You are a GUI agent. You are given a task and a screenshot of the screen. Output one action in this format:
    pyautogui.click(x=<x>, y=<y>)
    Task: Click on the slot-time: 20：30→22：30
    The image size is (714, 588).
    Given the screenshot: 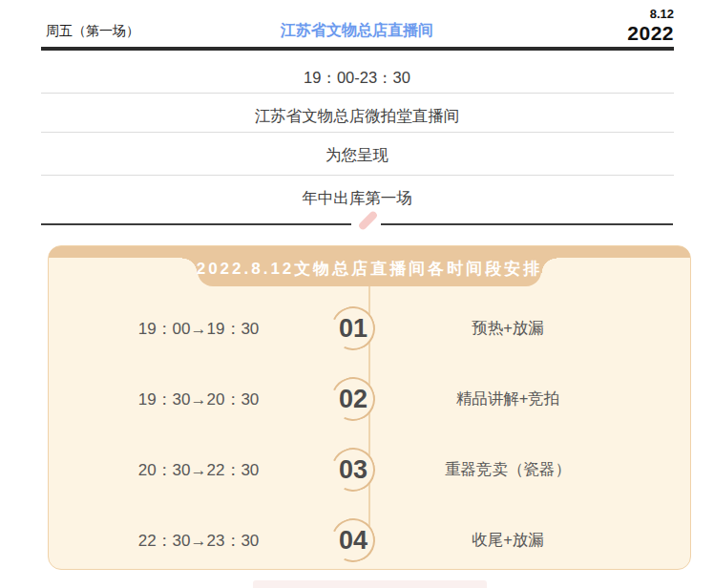 What is the action you would take?
    pyautogui.click(x=190, y=470)
    